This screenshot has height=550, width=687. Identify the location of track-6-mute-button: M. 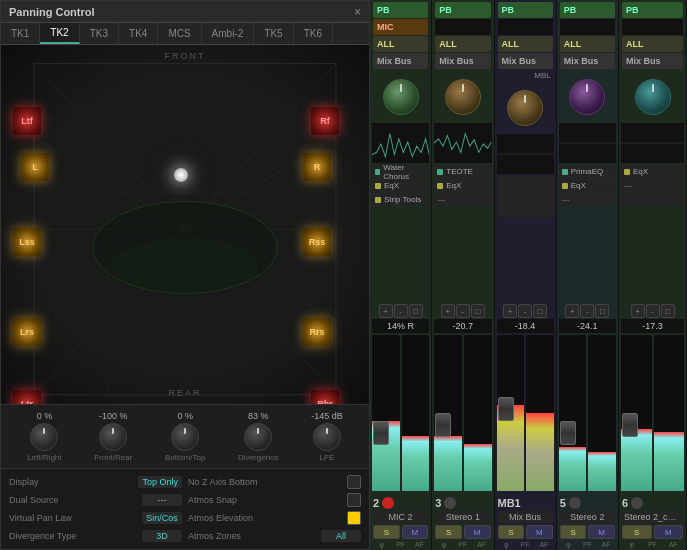
(669, 532).